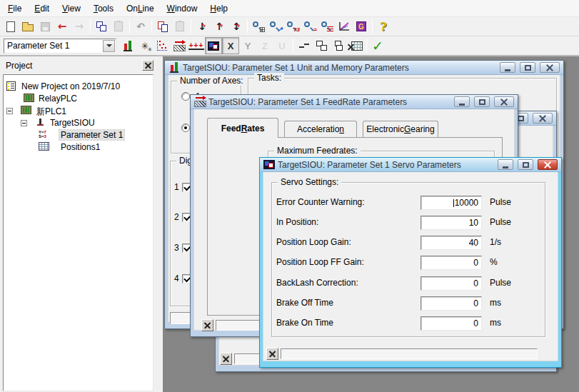 The image size is (579, 392). What do you see at coordinates (401, 129) in the screenshot?
I see `tab-electronic-gearing: Electronic Gearing` at bounding box center [401, 129].